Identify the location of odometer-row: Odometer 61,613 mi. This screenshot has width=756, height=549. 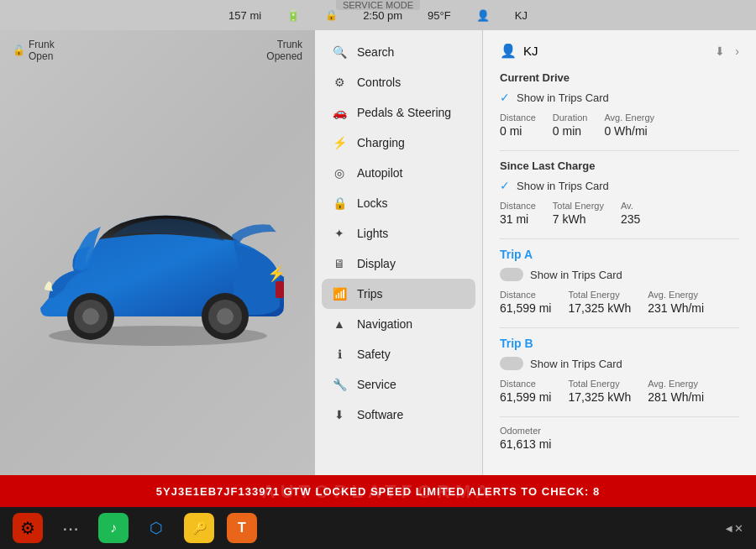
(620, 438).